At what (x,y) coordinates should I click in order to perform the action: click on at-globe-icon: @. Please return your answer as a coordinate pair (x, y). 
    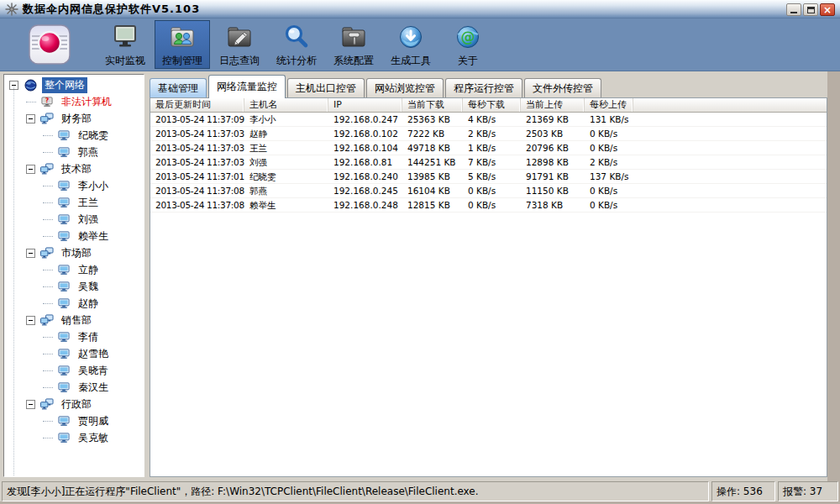
    Looking at the image, I should click on (468, 37).